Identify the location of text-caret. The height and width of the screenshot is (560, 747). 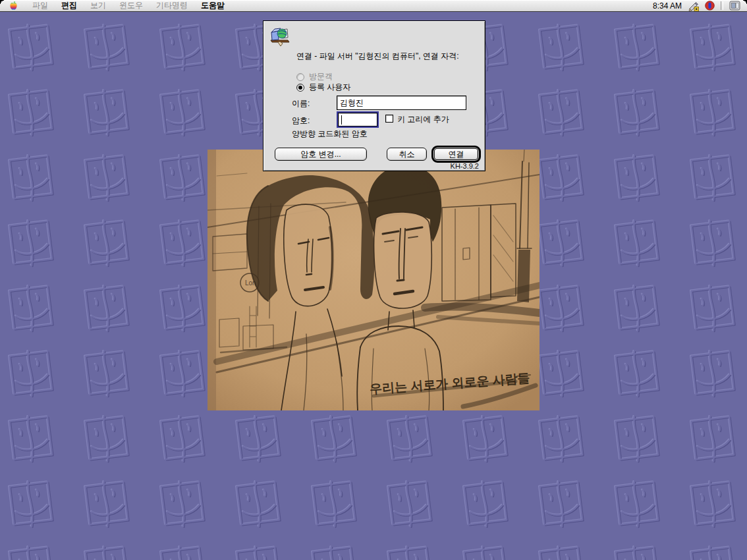
(341, 120).